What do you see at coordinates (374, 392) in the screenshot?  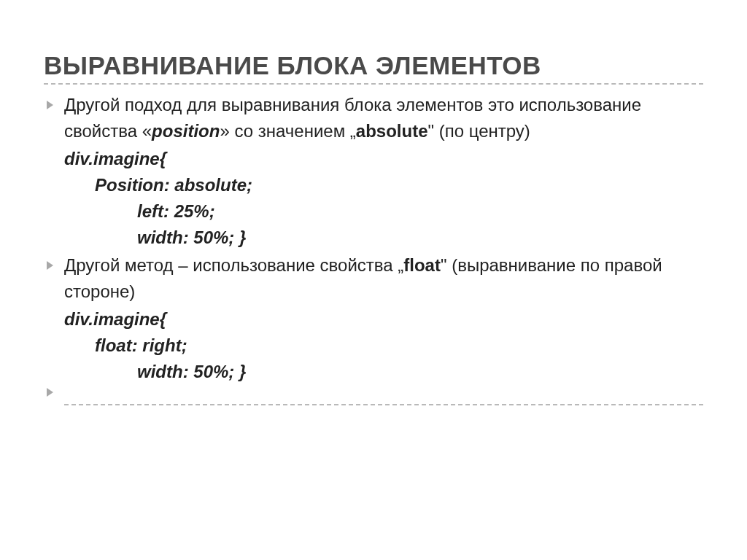 I see `empty-bullet` at bounding box center [374, 392].